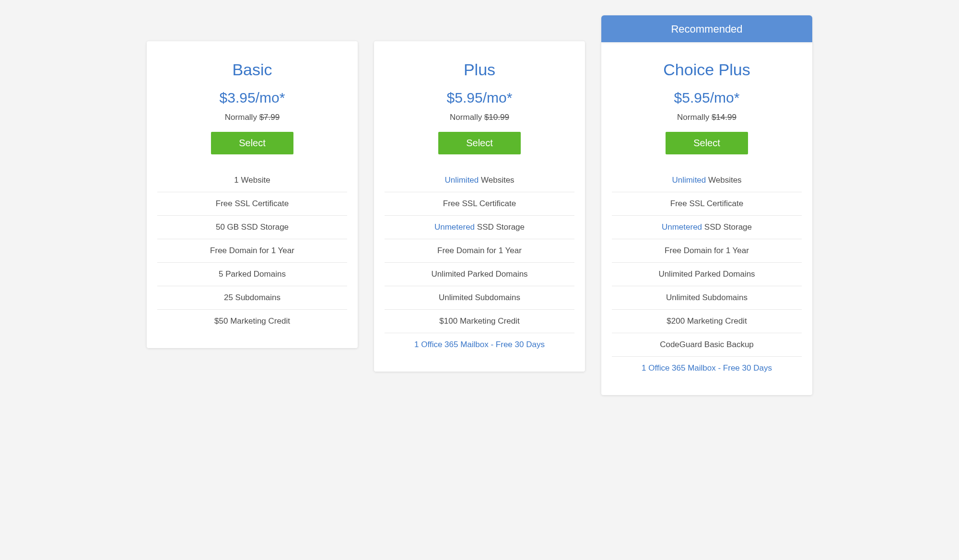 The width and height of the screenshot is (959, 560). Describe the element at coordinates (252, 182) in the screenshot. I see `plan-basic: Basic $3.95/mo* Normally $7.99 Select 1 …` at that location.